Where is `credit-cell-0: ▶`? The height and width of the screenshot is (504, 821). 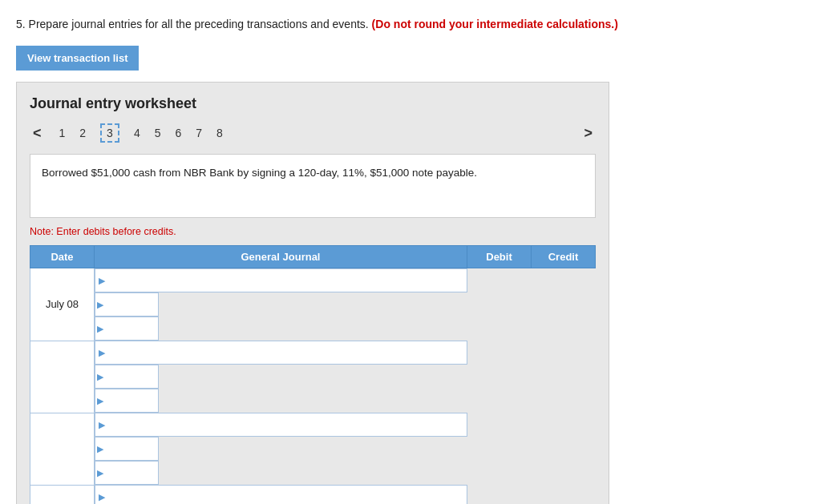 credit-cell-0: ▶ is located at coordinates (127, 329).